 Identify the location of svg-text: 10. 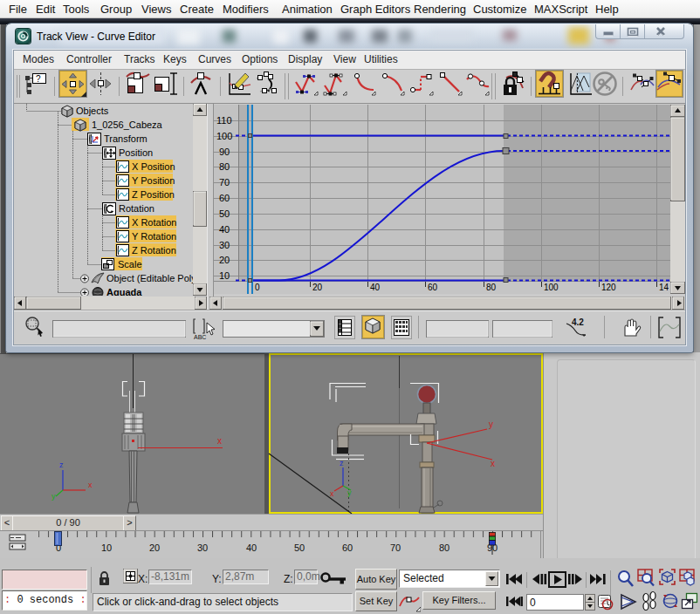
(106, 548).